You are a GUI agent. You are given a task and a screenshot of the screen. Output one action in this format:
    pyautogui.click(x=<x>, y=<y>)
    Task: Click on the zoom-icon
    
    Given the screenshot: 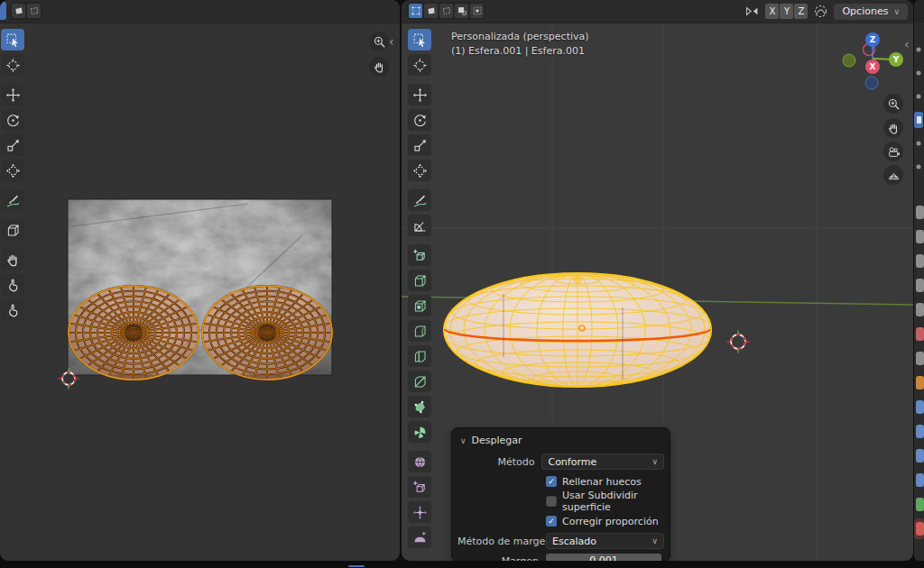 What is the action you would take?
    pyautogui.click(x=379, y=41)
    